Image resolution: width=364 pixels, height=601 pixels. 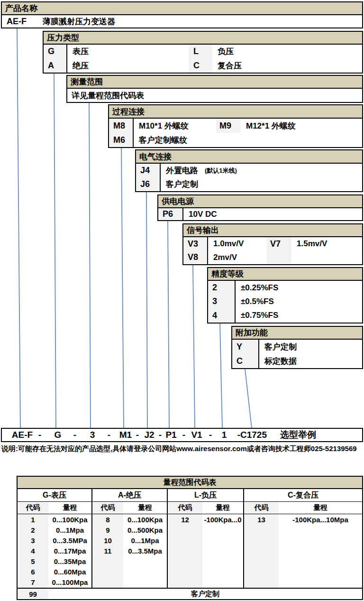 What do you see at coordinates (299, 287) in the screenshot?
I see `option-label: ±0.25%FS` at bounding box center [299, 287].